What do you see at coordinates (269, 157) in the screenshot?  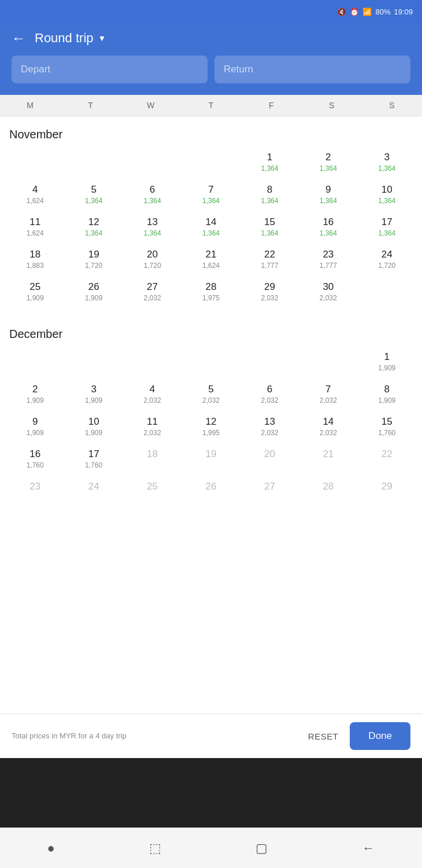 I see `cell-day-number: 1` at bounding box center [269, 157].